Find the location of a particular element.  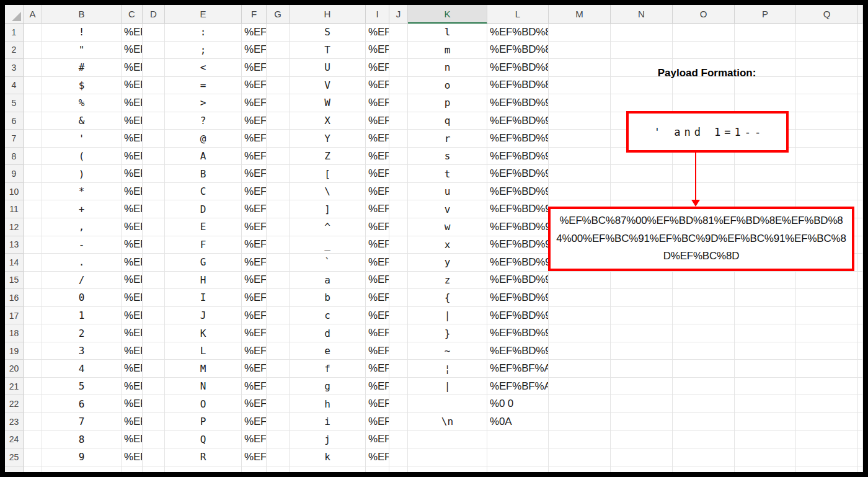

cell-G2 is located at coordinates (278, 51).